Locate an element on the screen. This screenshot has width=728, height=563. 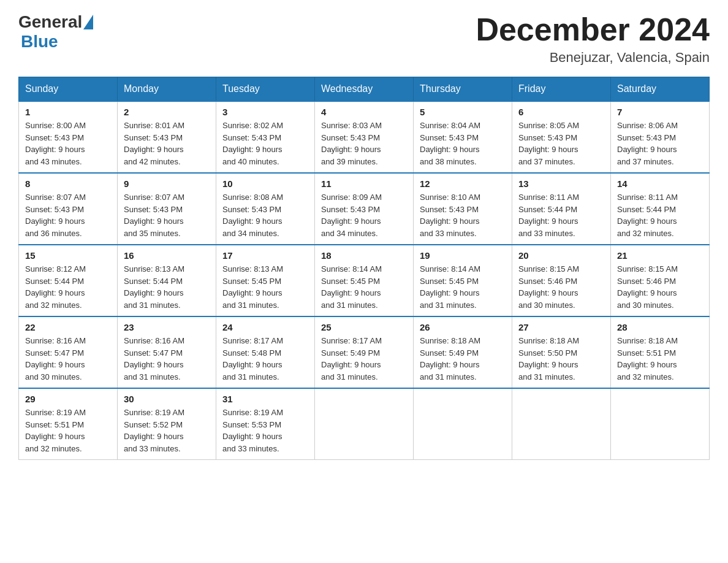
table-row: 8 Sunrise: 8:07 AMSunset: 5:43 PMDayligh… is located at coordinates (69, 209).